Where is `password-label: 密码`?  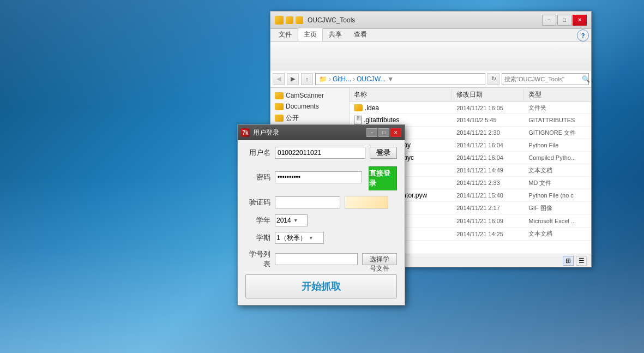
password-label: 密码 is located at coordinates (258, 177).